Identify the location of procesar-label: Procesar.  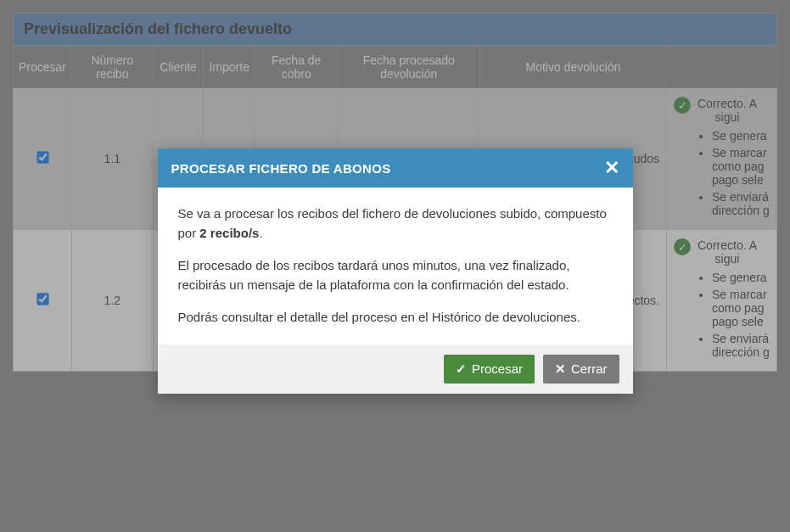
(497, 368).